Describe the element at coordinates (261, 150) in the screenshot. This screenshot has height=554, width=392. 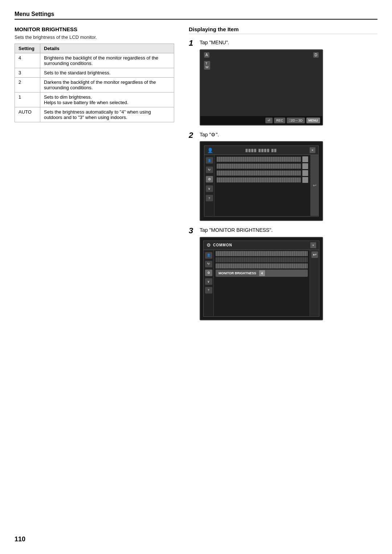
I see `menu-header-title: ▓▓▓▓ ▓▓▓▓ ▓▓` at that location.